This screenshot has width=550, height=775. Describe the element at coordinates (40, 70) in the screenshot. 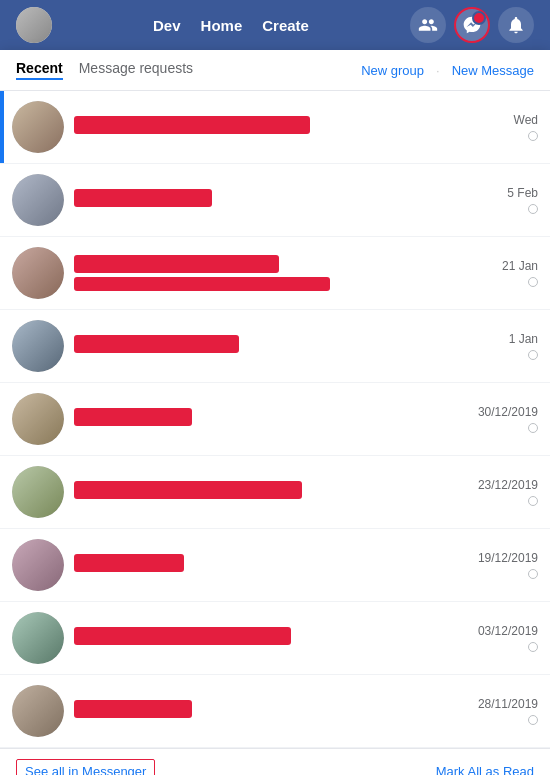

I see `tab-recent: Recent` at that location.